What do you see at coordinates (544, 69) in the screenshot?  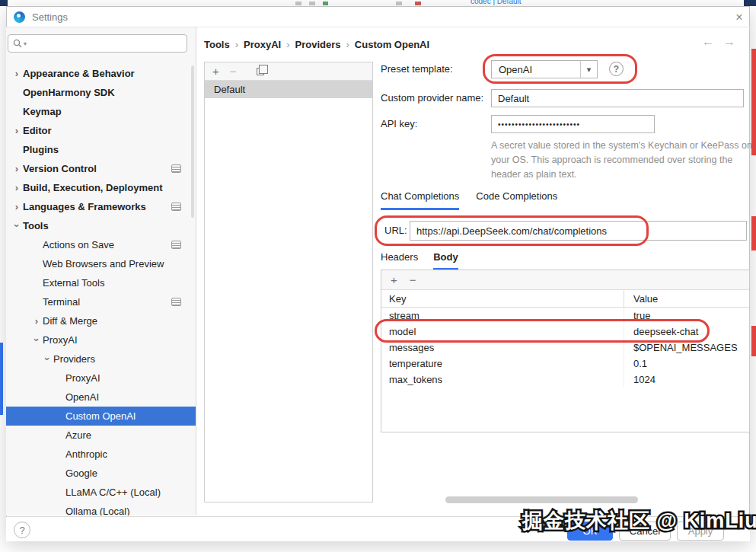 I see `preset-template-select: OpenAI ▾` at bounding box center [544, 69].